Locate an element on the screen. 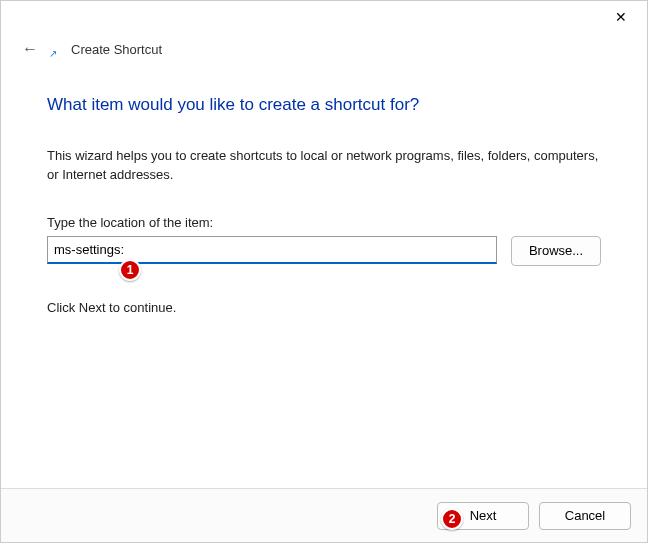 The height and width of the screenshot is (543, 648). browse-button: Browse... is located at coordinates (556, 251).